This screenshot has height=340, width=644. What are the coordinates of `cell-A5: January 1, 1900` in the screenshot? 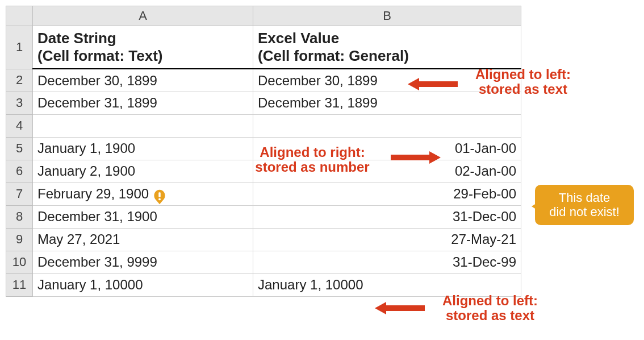 It's located at (143, 148).